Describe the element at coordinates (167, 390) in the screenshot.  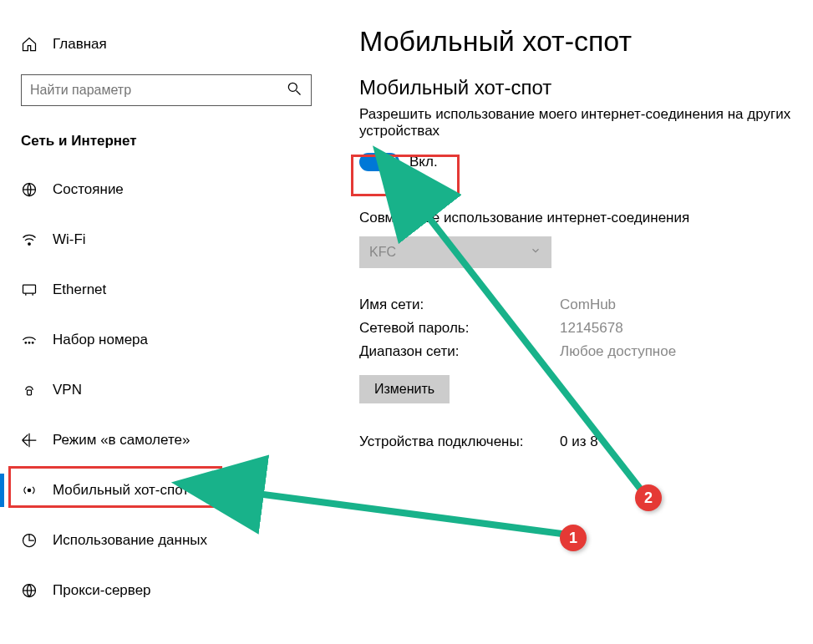
I see `sidebar-item-vpn: VPN` at that location.